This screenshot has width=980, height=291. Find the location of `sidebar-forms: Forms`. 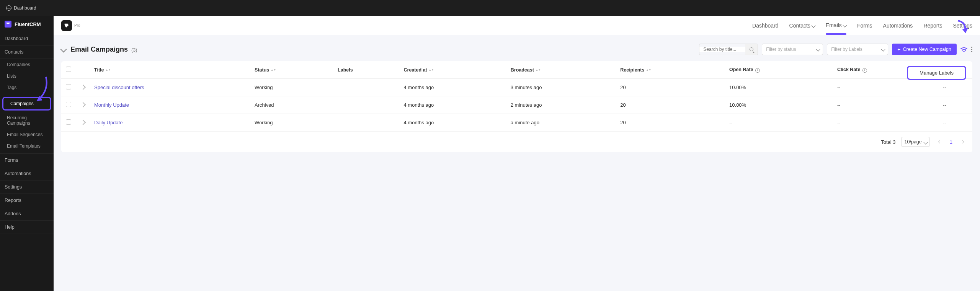

sidebar-forms: Forms is located at coordinates (27, 157).